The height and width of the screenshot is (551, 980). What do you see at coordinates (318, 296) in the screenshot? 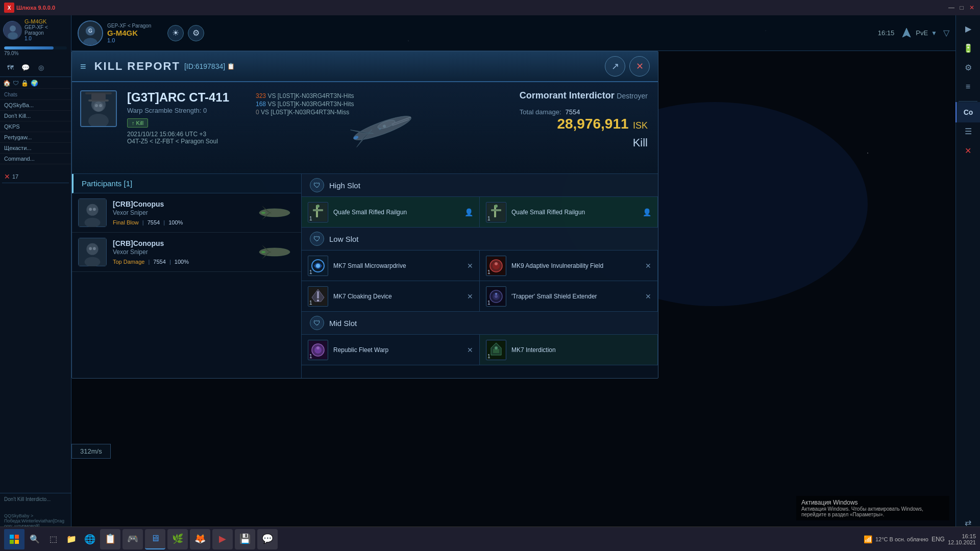
I see `low-slot-item-3-icon: 1` at bounding box center [318, 296].